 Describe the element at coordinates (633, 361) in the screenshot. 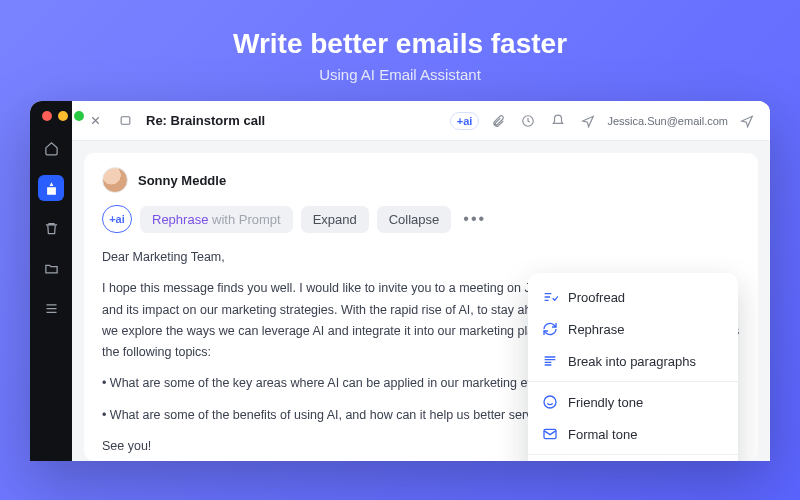

I see `menu-break-paragraphs: Break into paragraphs` at that location.